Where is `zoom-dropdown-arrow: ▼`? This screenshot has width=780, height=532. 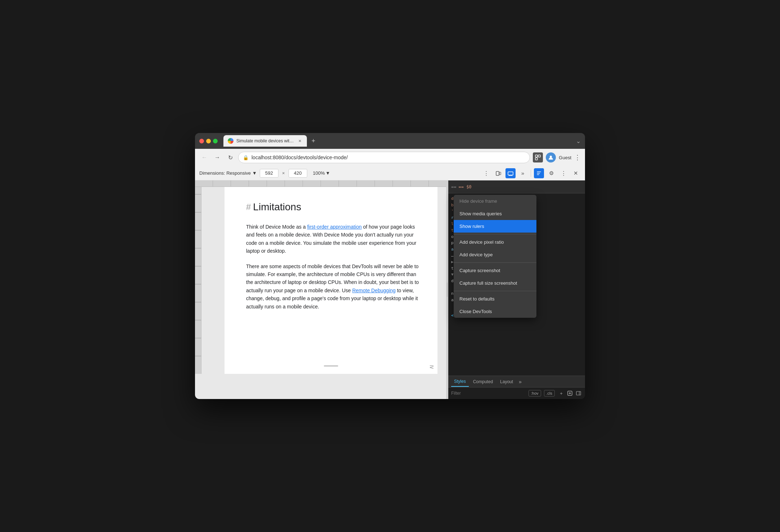
zoom-dropdown-arrow: ▼ is located at coordinates (328, 173).